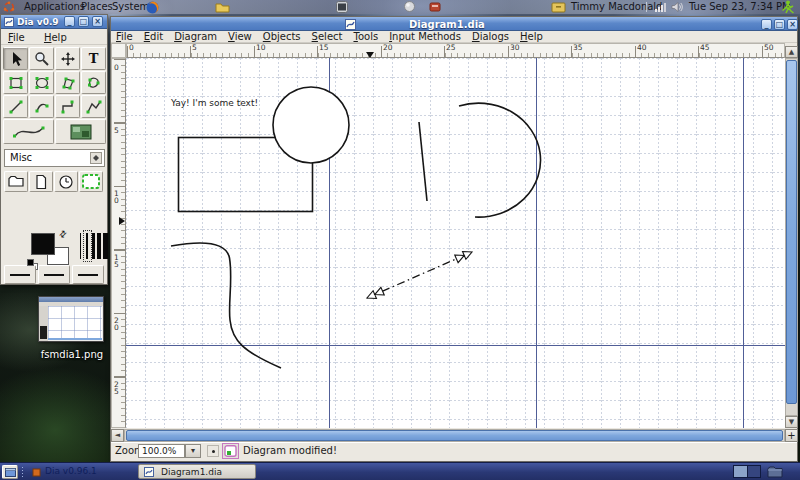  What do you see at coordinates (54, 7) in the screenshot?
I see `panel-menu-applications: Applications` at bounding box center [54, 7].